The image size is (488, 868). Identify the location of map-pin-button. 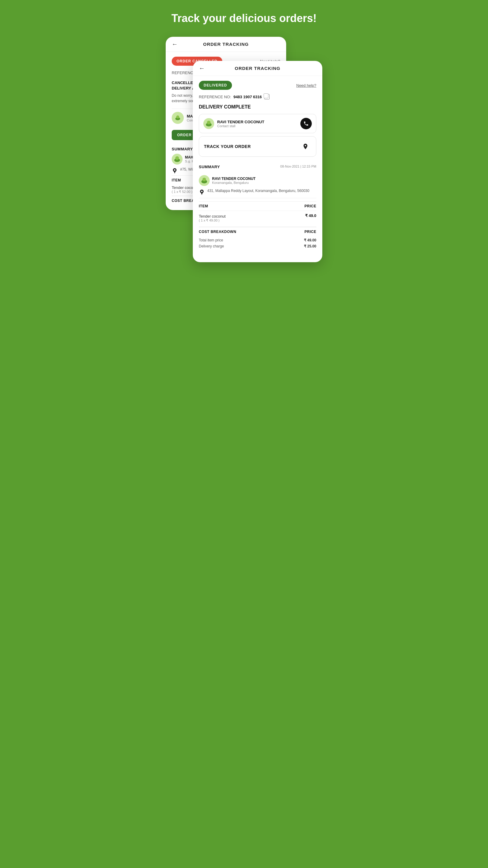
(305, 147).